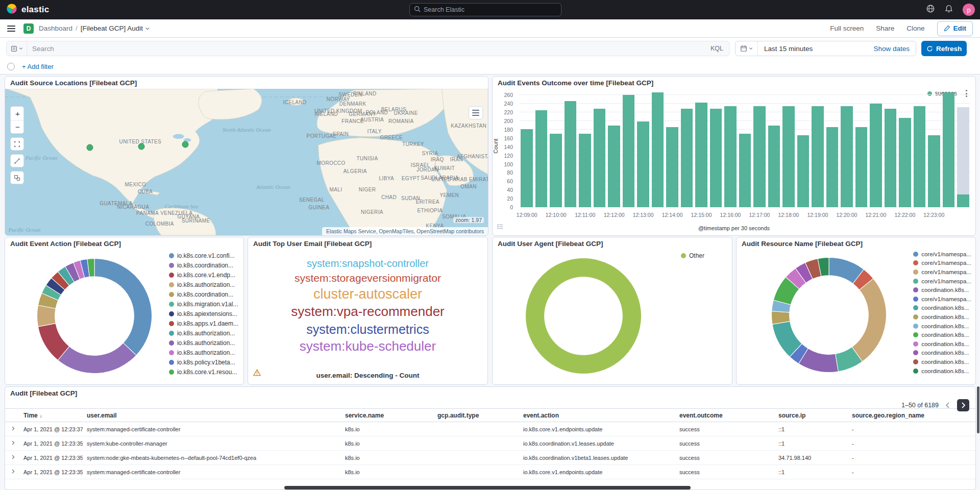 Image resolution: width=980 pixels, height=490 pixels. What do you see at coordinates (368, 294) in the screenshot?
I see `tag-word: cluster-autoscaler` at bounding box center [368, 294].